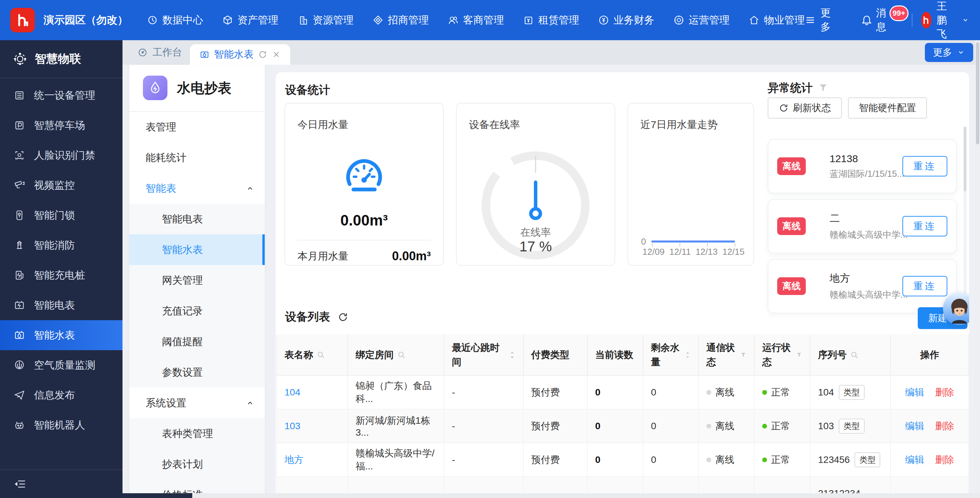  Describe the element at coordinates (293, 426) in the screenshot. I see `meter-name-link: 103` at that location.